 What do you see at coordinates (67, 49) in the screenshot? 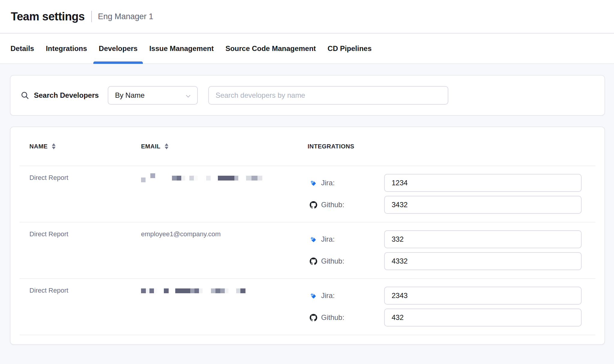
I see `tab-integrations: Integrations` at bounding box center [67, 49].